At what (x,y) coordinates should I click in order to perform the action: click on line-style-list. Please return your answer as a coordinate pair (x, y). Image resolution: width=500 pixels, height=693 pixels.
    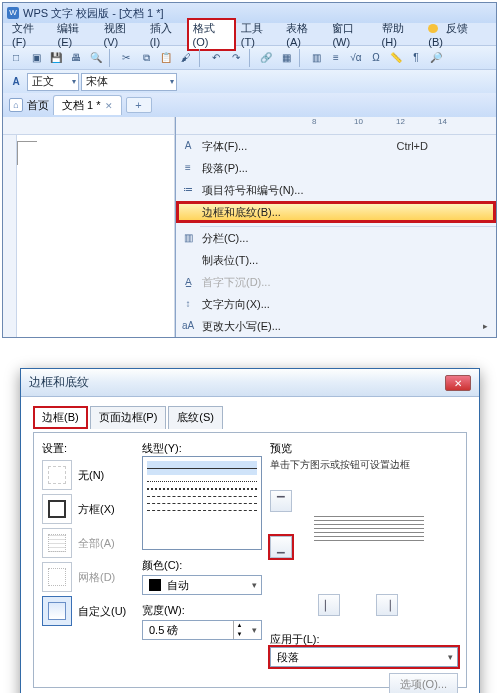
    Looking at the image, I should click on (202, 503).